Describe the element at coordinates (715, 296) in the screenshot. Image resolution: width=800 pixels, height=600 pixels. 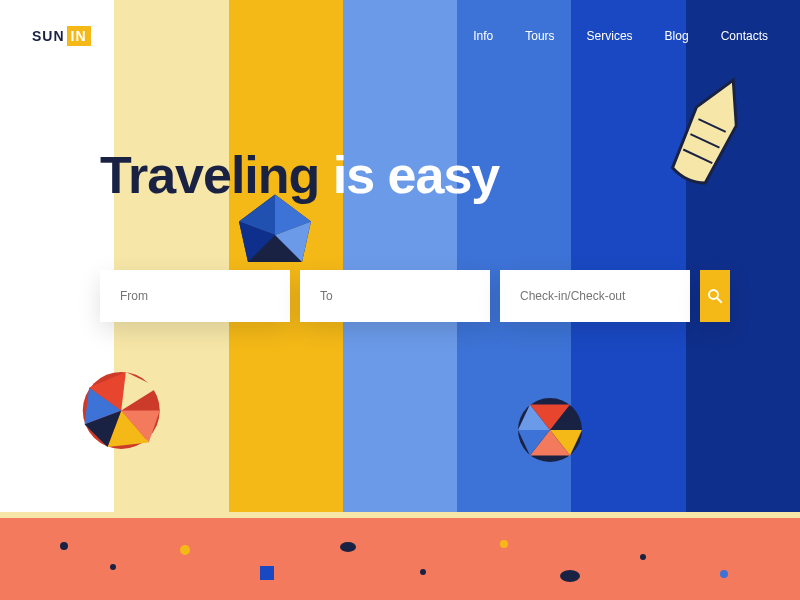
I see `search-button` at that location.